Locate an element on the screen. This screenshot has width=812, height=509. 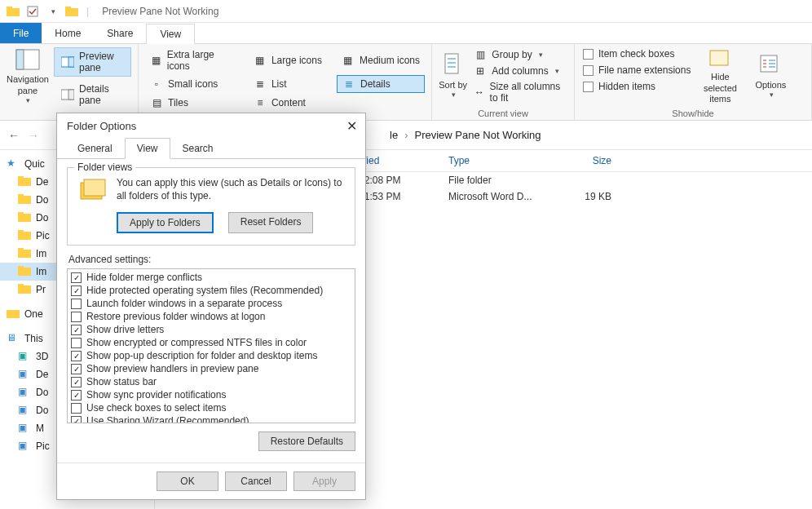
tab-share: Share is located at coordinates (120, 33).